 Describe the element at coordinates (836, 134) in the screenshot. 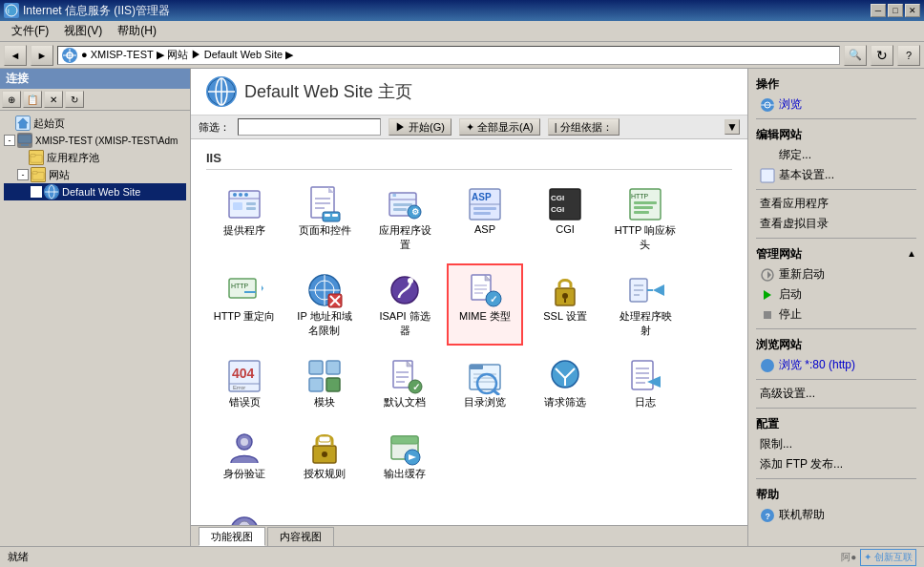

I see `edit-site-title: 编辑网站` at that location.